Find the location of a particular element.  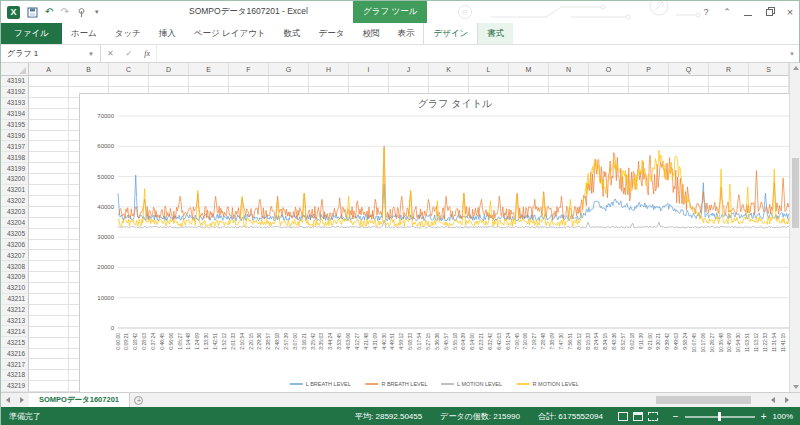

excel-app-icon: X is located at coordinates (14, 12).